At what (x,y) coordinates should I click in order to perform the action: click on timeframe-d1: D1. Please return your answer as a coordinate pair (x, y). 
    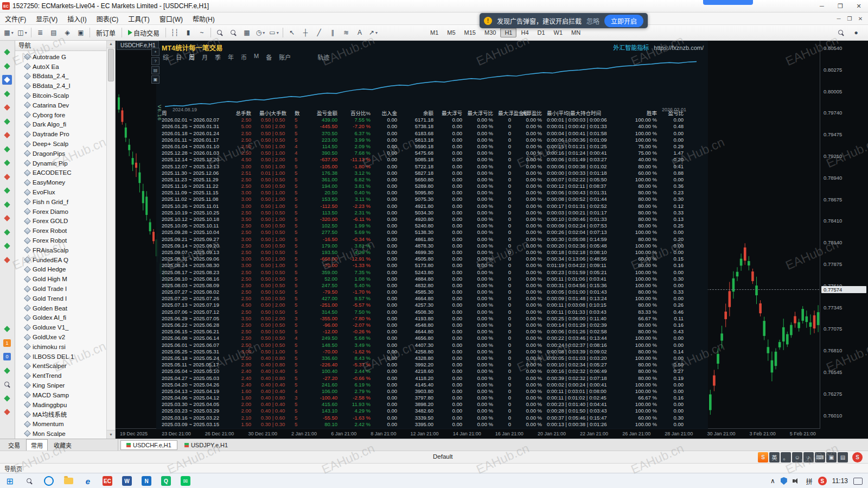
    Looking at the image, I should click on (541, 33).